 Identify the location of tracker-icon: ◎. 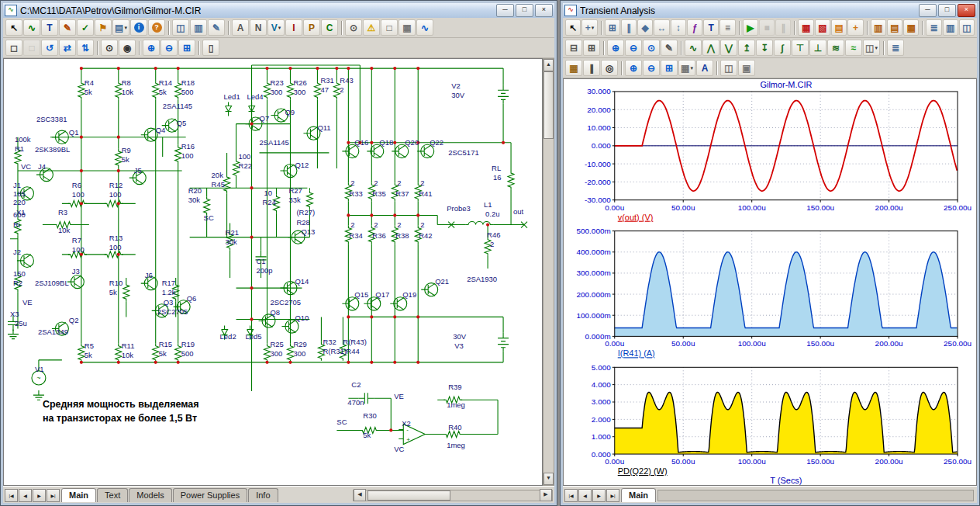
(609, 68).